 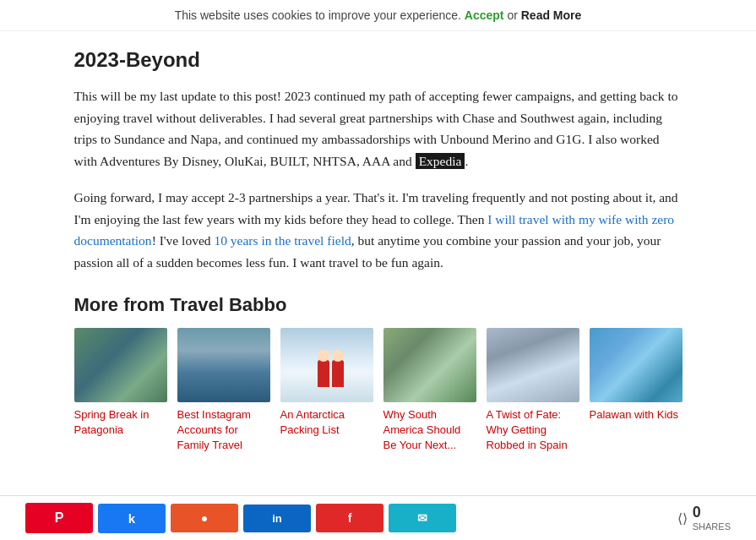 What do you see at coordinates (378, 15) in the screenshot?
I see `cookie-bar: This website uses cookies to improve you…` at bounding box center [378, 15].